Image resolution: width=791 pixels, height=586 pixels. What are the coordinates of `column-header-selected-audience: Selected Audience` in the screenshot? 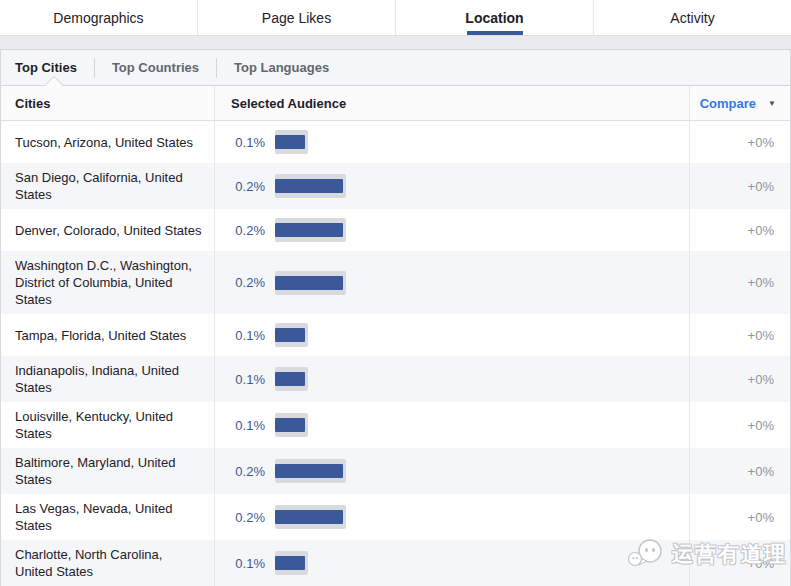 It's located at (452, 103).